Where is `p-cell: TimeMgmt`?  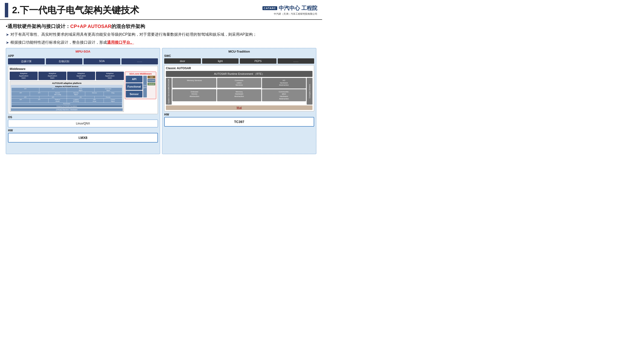
p-cell: TimeMgmt is located at coordinates (81, 90).